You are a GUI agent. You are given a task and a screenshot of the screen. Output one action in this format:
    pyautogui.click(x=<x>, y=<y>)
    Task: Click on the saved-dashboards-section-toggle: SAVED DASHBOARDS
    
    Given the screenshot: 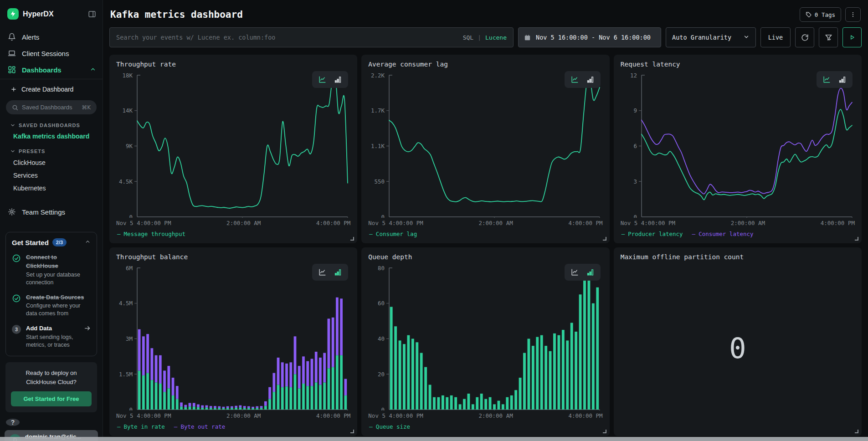 What is the action you would take?
    pyautogui.click(x=51, y=124)
    